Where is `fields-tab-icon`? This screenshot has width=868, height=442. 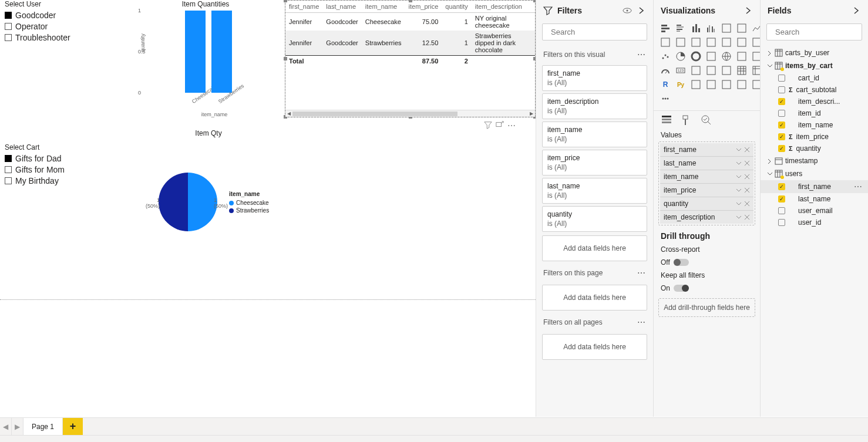 fields-tab-icon is located at coordinates (667, 120).